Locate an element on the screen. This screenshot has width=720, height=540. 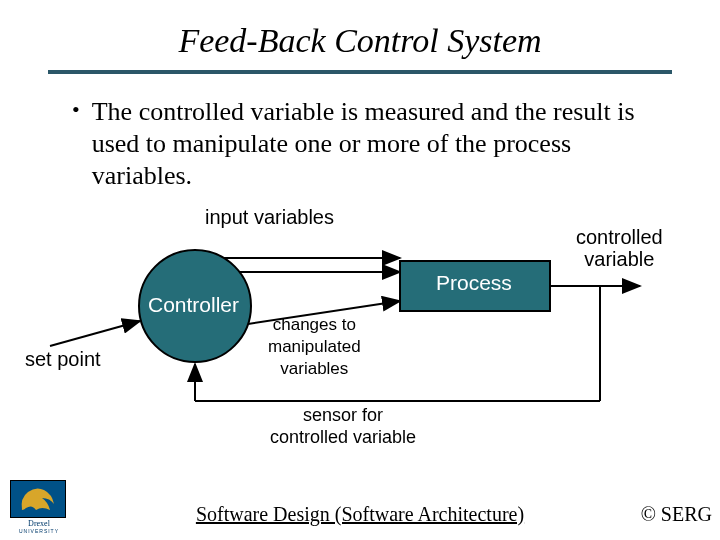
bullet-row: • The controlled variable is measured an… is located at coordinates (368, 144).